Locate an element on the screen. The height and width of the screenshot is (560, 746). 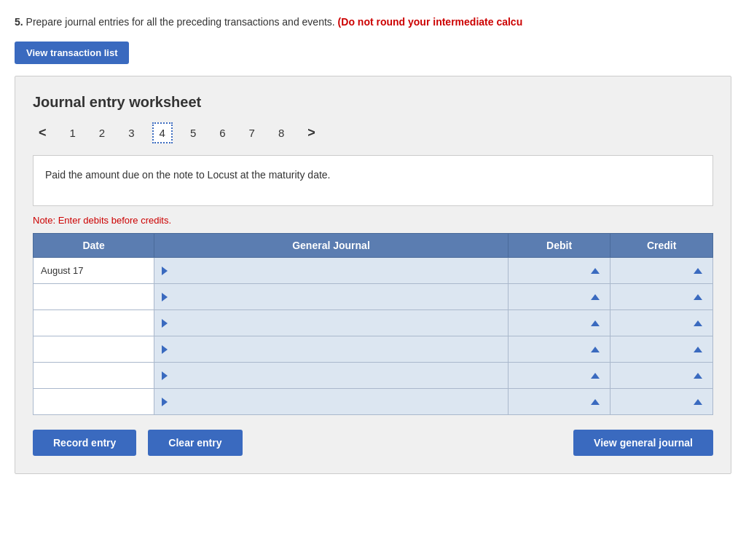
view-general-journal-button: View general journal is located at coordinates (643, 443).